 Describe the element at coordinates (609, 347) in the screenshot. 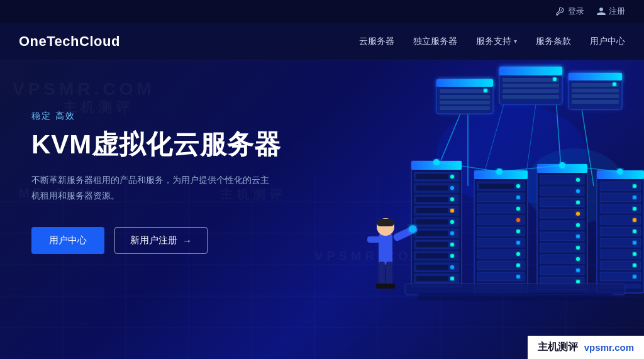

I see `watermark-site-url: vpsmr.com` at that location.